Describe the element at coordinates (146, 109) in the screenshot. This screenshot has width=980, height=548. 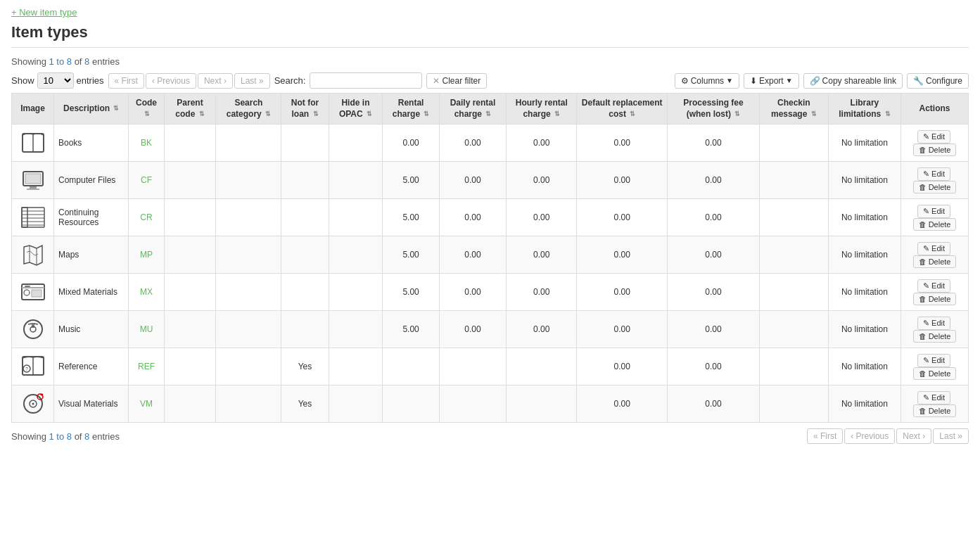
I see `col-code: Code ⇅` at that location.